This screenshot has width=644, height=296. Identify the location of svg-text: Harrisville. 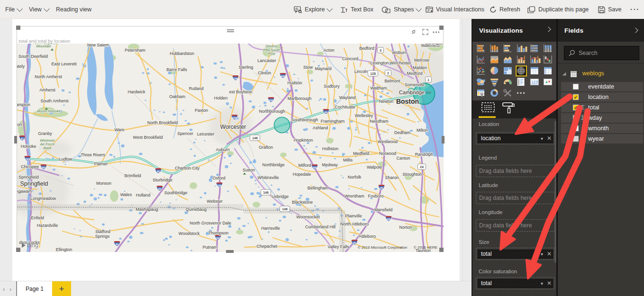
(271, 228).